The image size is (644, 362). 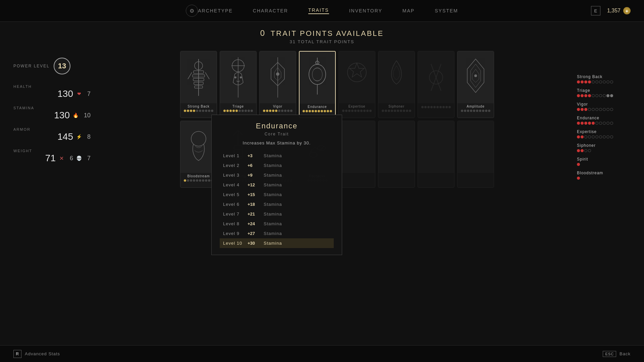 What do you see at coordinates (366, 11) in the screenshot?
I see `nav-inventory: INVENTORY` at bounding box center [366, 11].